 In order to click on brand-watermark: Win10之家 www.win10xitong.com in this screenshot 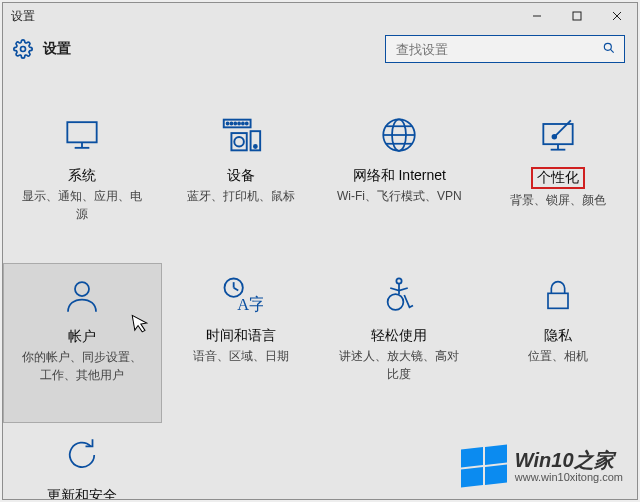, I will do `click(542, 466)`.